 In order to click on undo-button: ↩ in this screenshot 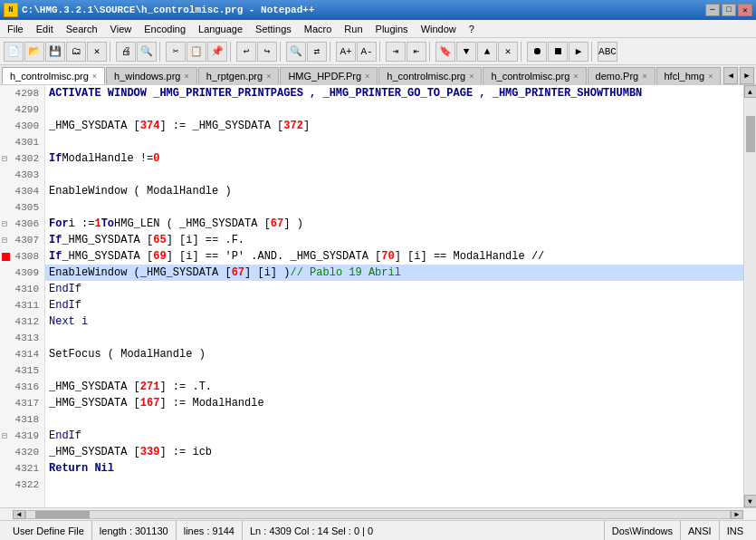, I will do `click(246, 52)`.